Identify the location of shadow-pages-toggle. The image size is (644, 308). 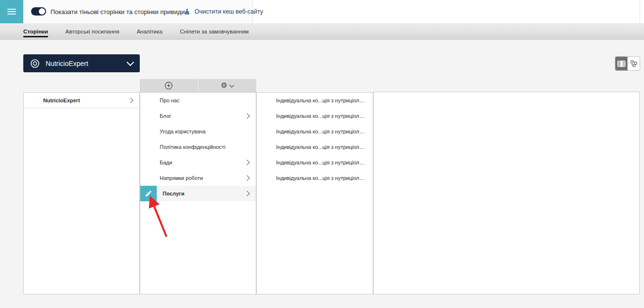
(39, 12).